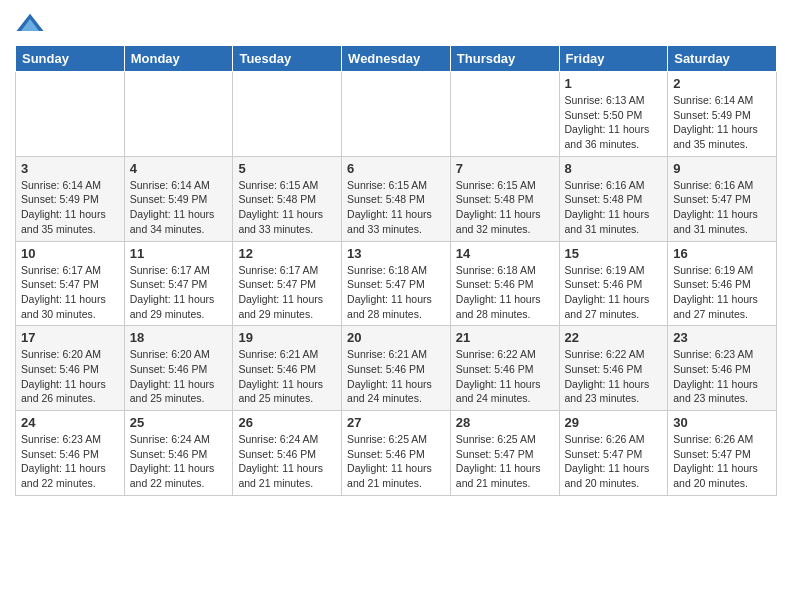 The width and height of the screenshot is (792, 612). What do you see at coordinates (504, 368) in the screenshot?
I see `calendar-cell: 21Sunrise: 6:22 AM Sunset: 5:46 PM Dayli…` at bounding box center [504, 368].